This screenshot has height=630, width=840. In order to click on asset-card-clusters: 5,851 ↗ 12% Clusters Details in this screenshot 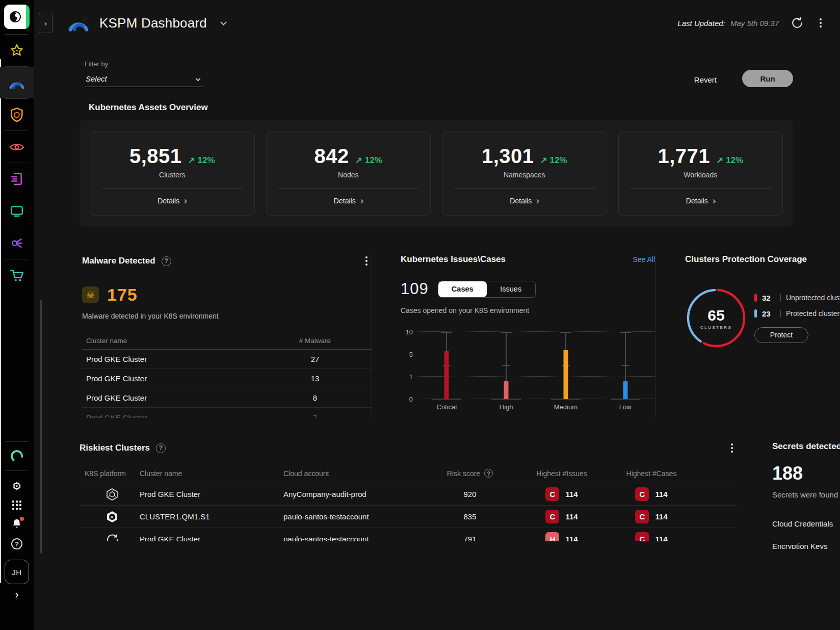, I will do `click(172, 173)`.